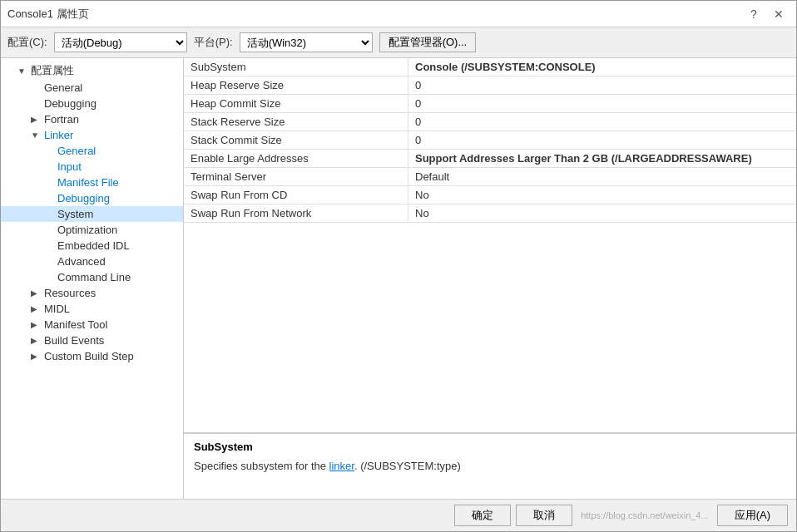 The width and height of the screenshot is (797, 532). I want to click on title-bar: Console1 属性页 ? ✕, so click(398, 14).